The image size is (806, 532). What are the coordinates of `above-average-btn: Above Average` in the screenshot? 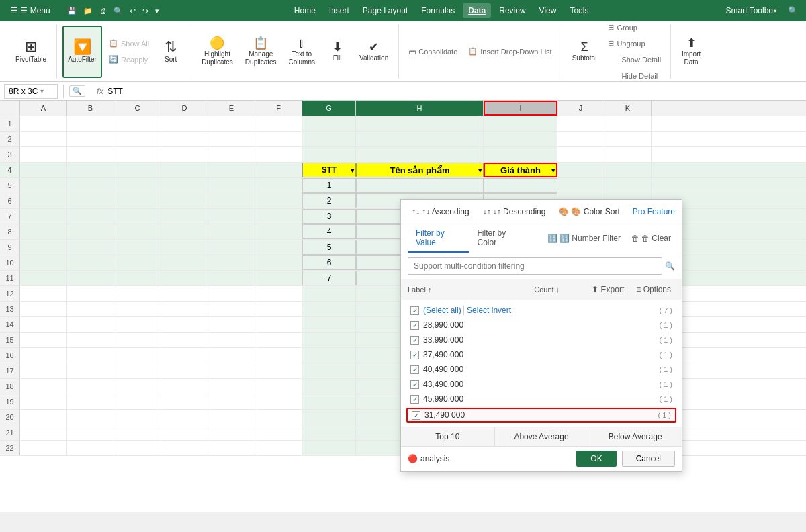 It's located at (542, 437).